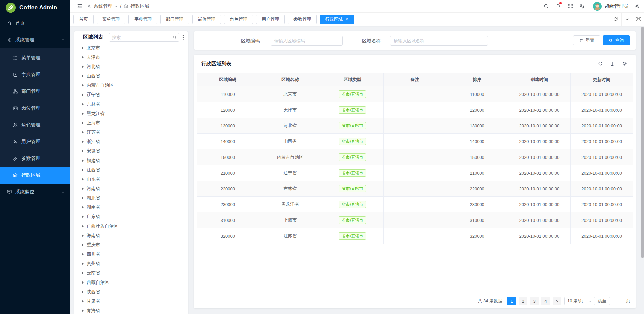 The image size is (644, 314). Describe the element at coordinates (131, 292) in the screenshot. I see `tree-item: 陕西省` at that location.